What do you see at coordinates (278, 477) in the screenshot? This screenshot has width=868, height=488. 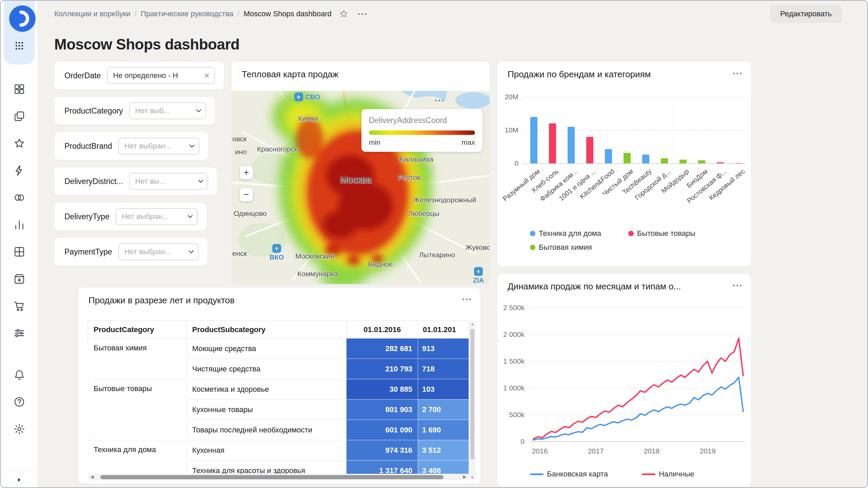 I see `horizontal-scrollbar: ◀ ▶` at bounding box center [278, 477].